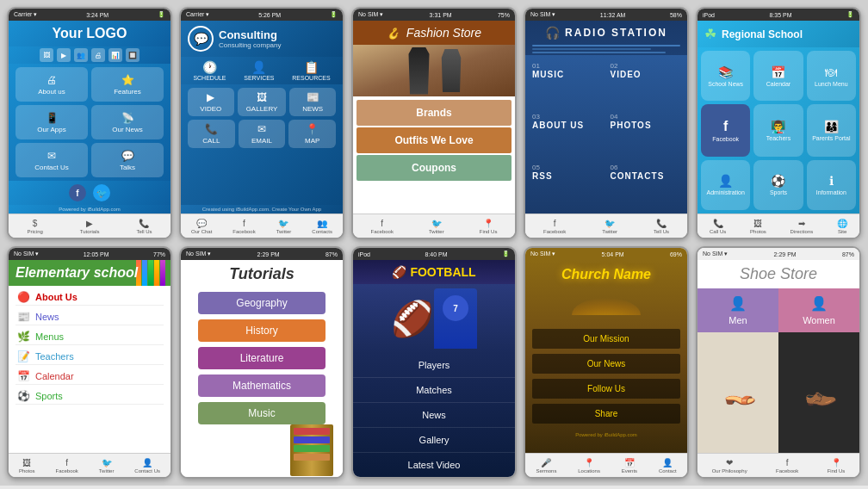 This screenshot has height=489, width=868. I want to click on bottom-bar-1: $ Pricing ▶ Tutorials 📞 Tell Us, so click(90, 226).